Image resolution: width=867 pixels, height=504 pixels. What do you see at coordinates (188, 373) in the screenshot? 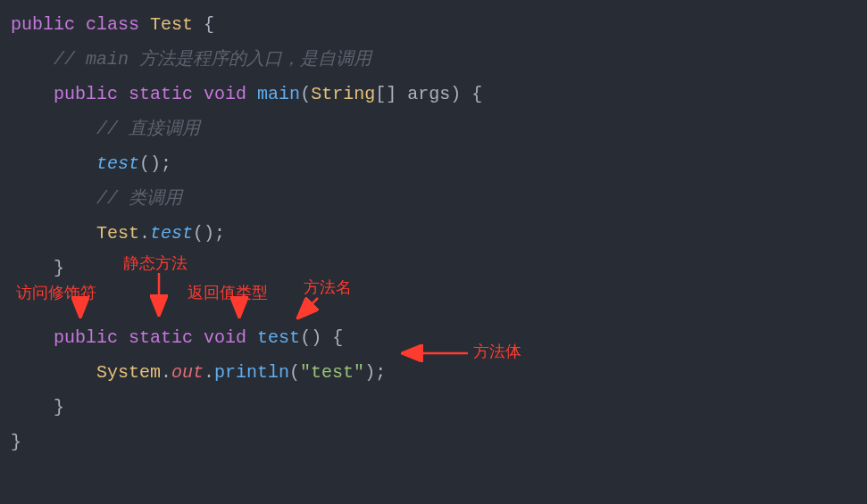
I see `field-out: out` at bounding box center [188, 373].